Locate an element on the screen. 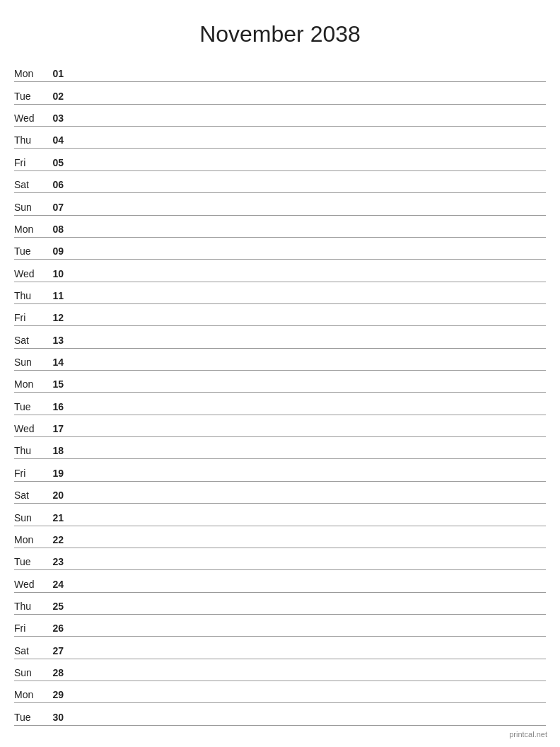 The height and width of the screenshot is (747, 560). calendar-row: Tue30 is located at coordinates (280, 714).